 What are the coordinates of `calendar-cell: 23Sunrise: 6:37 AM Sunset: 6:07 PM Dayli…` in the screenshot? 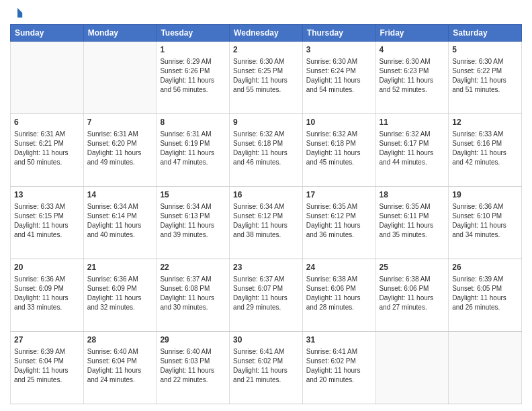 It's located at (266, 295).